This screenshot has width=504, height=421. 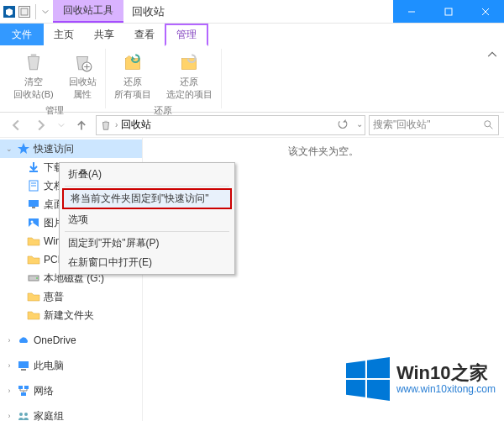 I want to click on restore-all-button: 还原 所有项目, so click(x=133, y=76).